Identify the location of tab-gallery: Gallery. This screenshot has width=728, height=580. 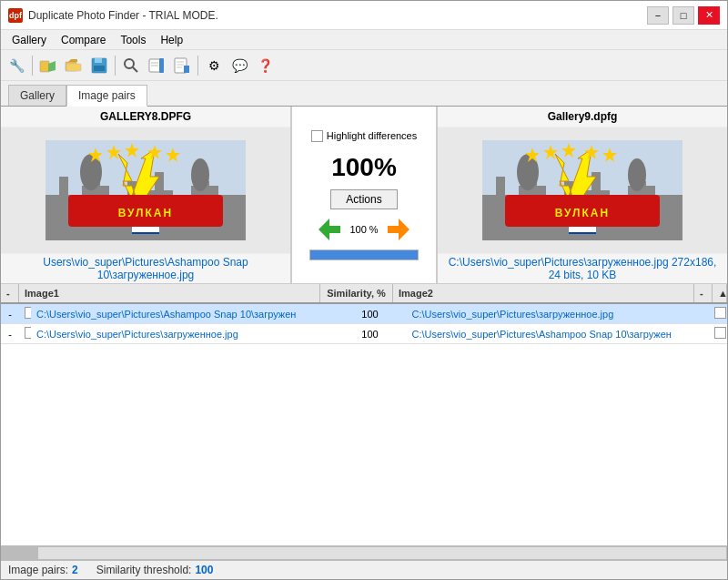
(37, 95).